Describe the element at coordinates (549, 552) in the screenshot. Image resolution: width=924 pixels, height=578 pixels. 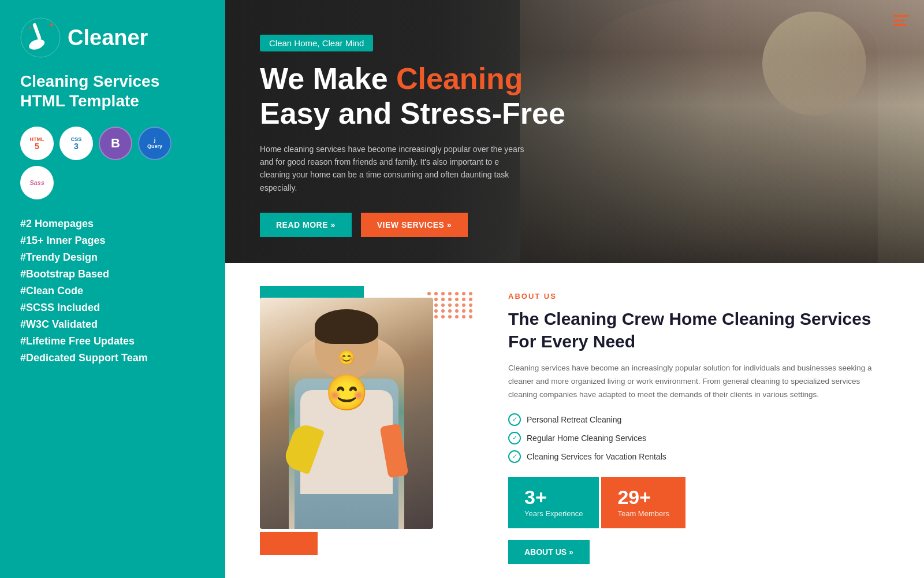
I see `about-us-button: ABOUT US »` at that location.